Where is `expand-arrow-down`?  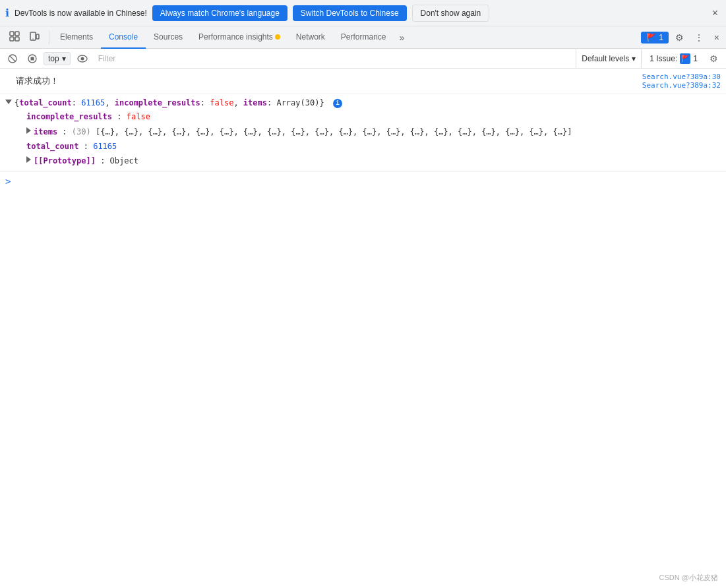
expand-arrow-down is located at coordinates (9, 102).